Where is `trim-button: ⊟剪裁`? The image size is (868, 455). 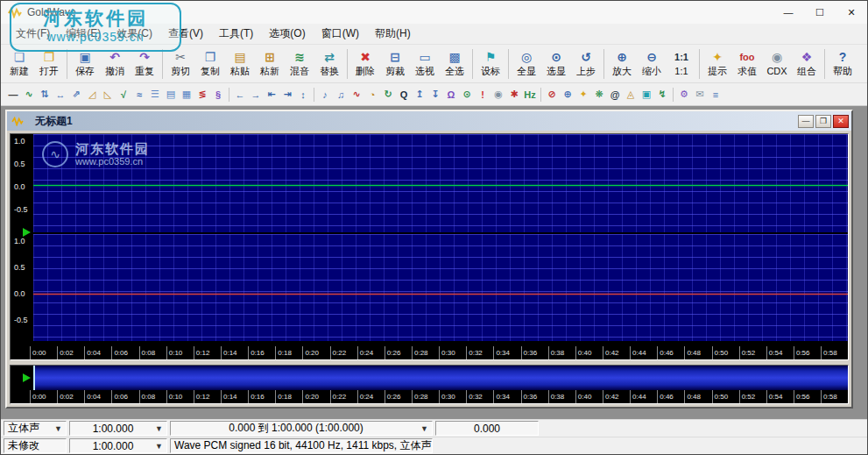
trim-button: ⊟剪裁 is located at coordinates (395, 64).